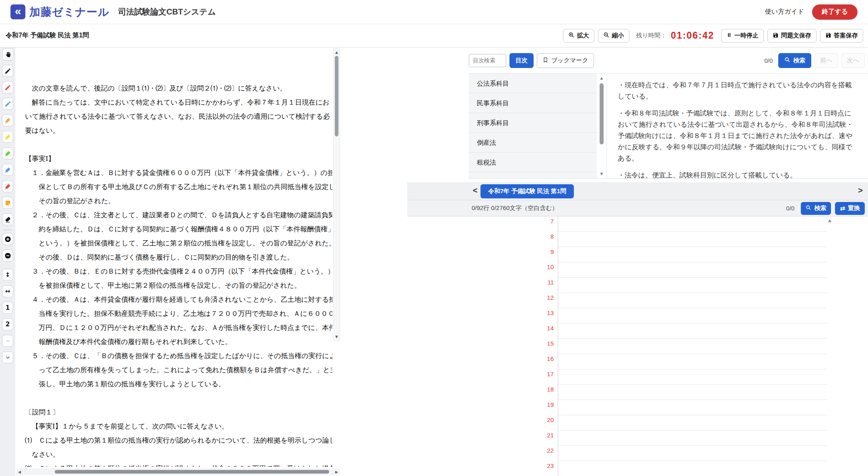 Image resolution: width=868 pixels, height=476 pixels. Describe the element at coordinates (8, 324) in the screenshot. I see `page-2-button-button: 2` at that location.